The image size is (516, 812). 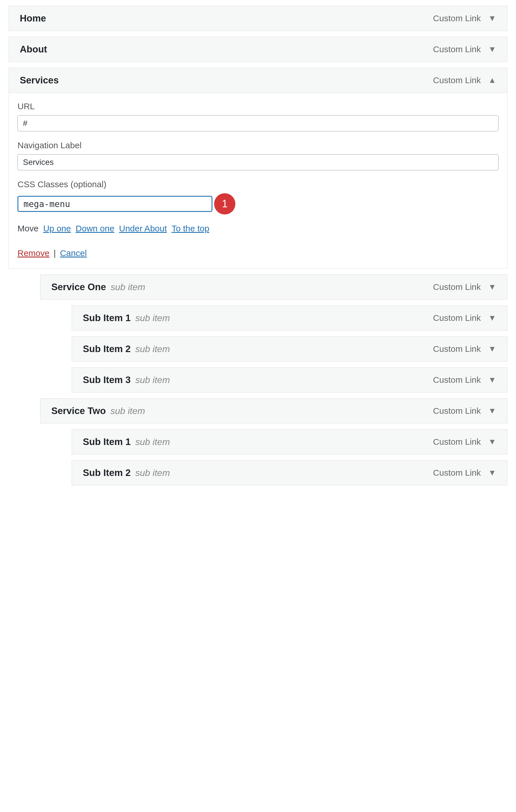 I want to click on remove-link: Remove, so click(x=34, y=253).